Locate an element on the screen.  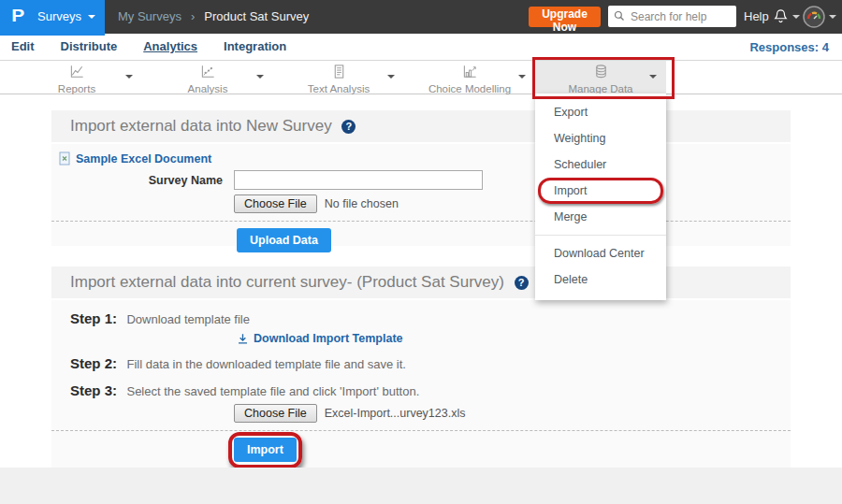
app-logo-block: P Surveys is located at coordinates (52, 18).